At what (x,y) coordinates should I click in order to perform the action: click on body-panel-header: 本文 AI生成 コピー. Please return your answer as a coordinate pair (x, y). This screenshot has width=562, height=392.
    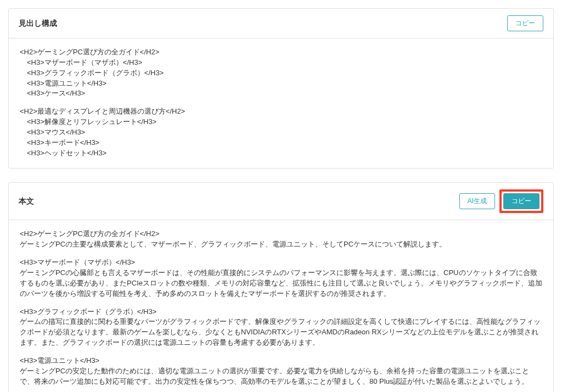
    Looking at the image, I should click on (281, 201).